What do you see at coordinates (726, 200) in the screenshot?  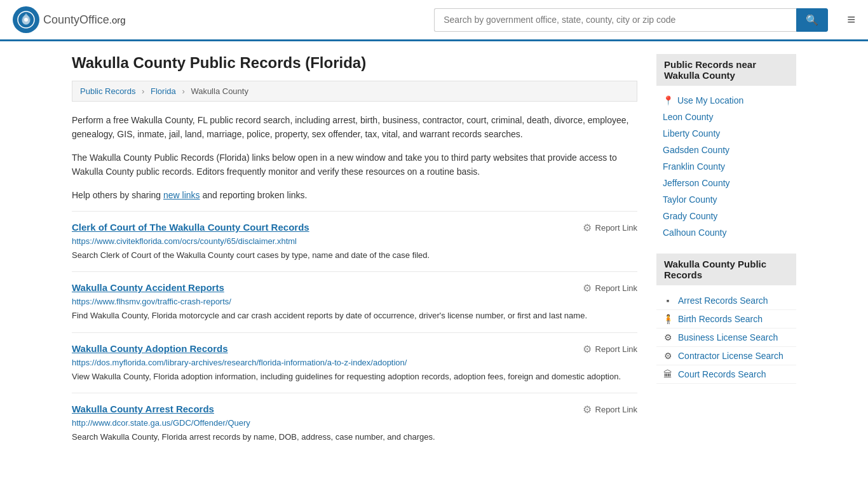 I see `sidebar-county-5: Taylor County` at bounding box center [726, 200].